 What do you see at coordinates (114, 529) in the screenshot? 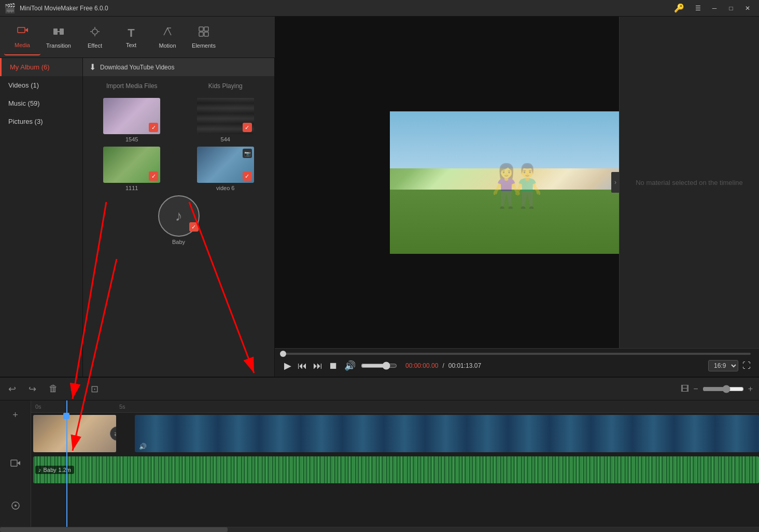
I see `scroll-thumb` at bounding box center [114, 529].